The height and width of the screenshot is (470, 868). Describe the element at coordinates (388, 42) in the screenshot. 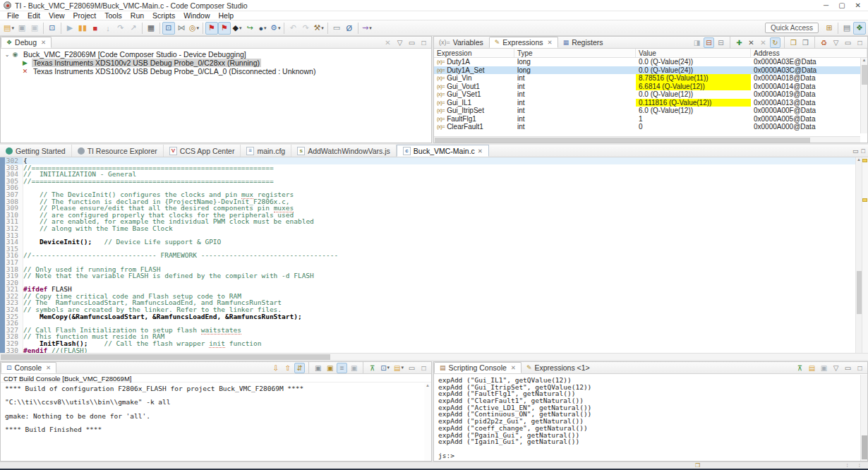

I see `remove-terminated-button: ✕` at that location.